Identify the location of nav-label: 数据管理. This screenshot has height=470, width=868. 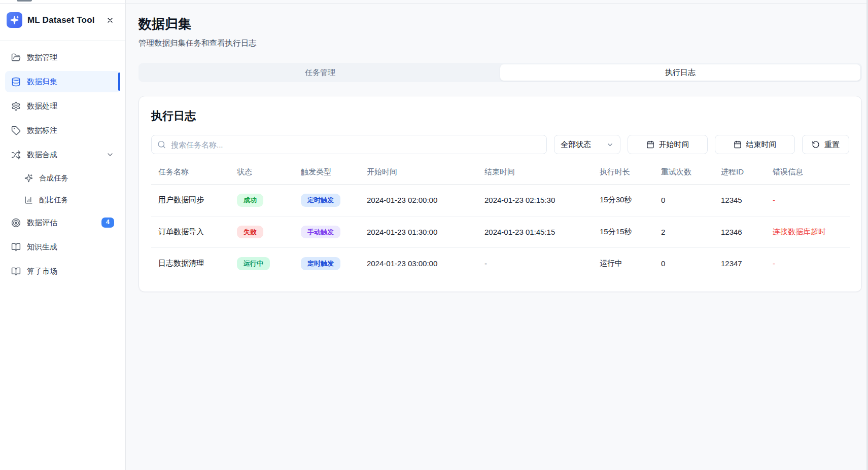
(42, 58).